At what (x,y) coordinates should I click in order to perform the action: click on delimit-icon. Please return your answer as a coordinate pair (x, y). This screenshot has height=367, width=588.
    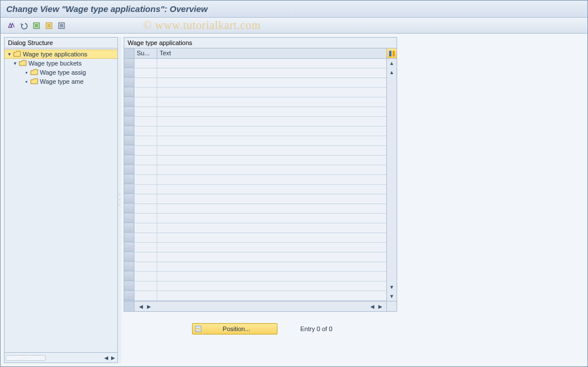
    Looking at the image, I should click on (62, 26).